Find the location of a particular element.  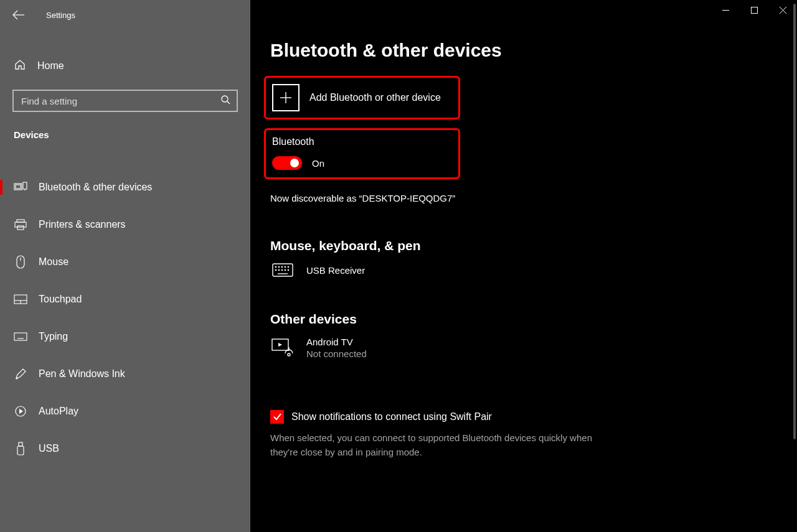

device-name: Android TV is located at coordinates (336, 342).